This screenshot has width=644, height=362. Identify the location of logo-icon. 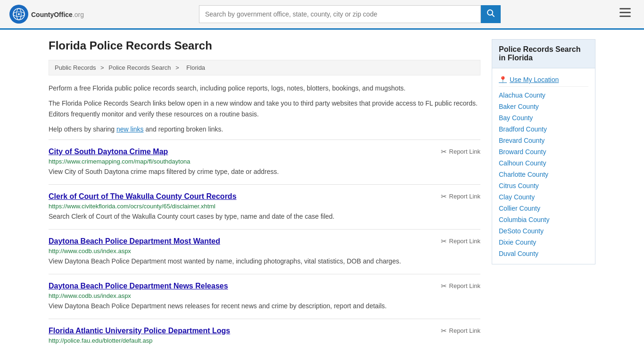
(19, 14).